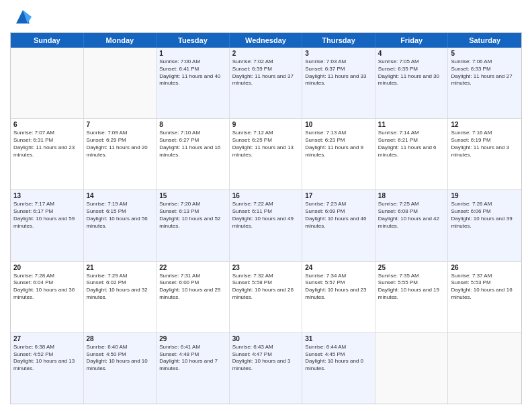 This screenshot has width=532, height=411. What do you see at coordinates (121, 40) in the screenshot?
I see `header-cell-monday: Monday` at bounding box center [121, 40].